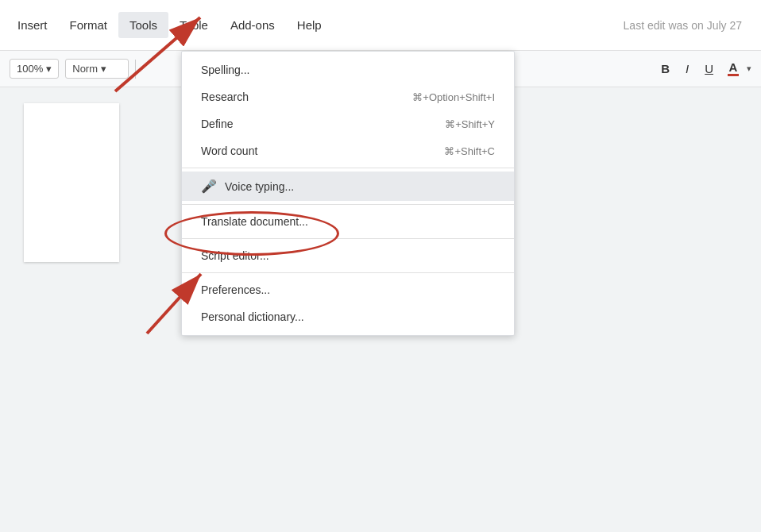  I want to click on last-edit-label: Last edit was on July 27, so click(690, 25).